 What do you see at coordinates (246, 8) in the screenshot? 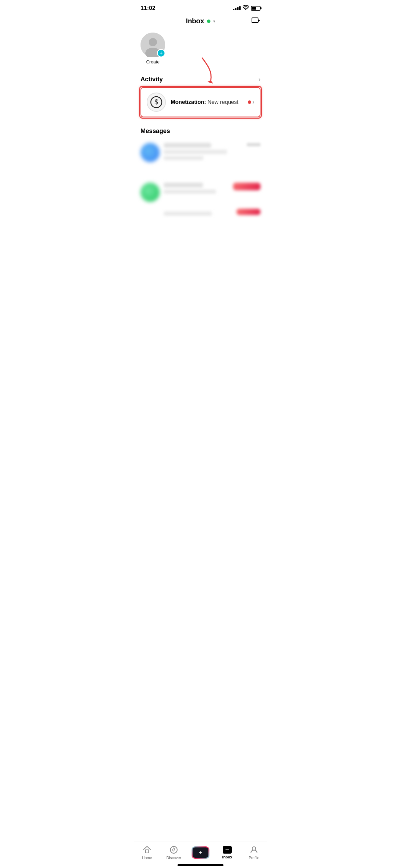
I see `wifi-icon` at bounding box center [246, 8].